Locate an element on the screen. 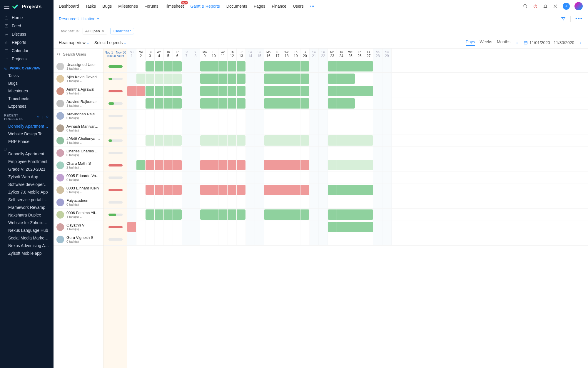 Image resolution: width=588 pixels, height=368 pixels. project-item: Donnelly Apartments C is located at coordinates (27, 151).